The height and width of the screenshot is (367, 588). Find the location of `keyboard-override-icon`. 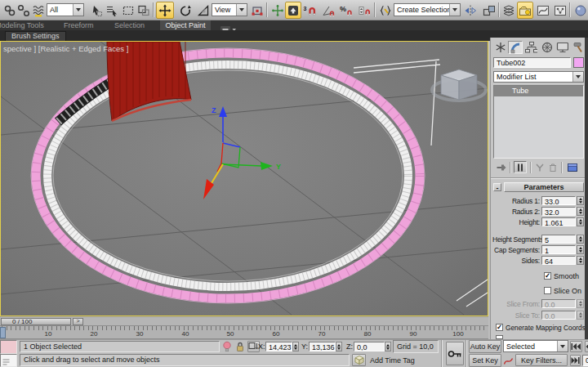

keyboard-override-icon is located at coordinates (293, 10).